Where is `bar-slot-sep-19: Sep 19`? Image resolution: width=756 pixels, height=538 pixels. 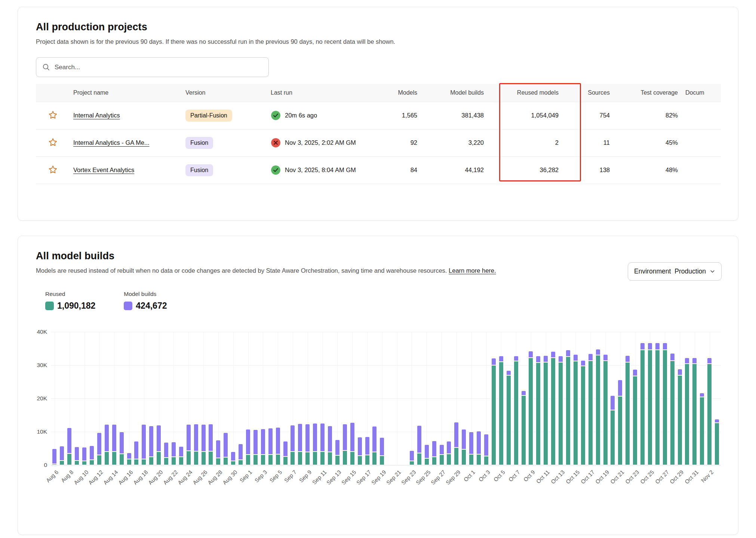 bar-slot-sep-19: Sep 19 is located at coordinates (382, 398).